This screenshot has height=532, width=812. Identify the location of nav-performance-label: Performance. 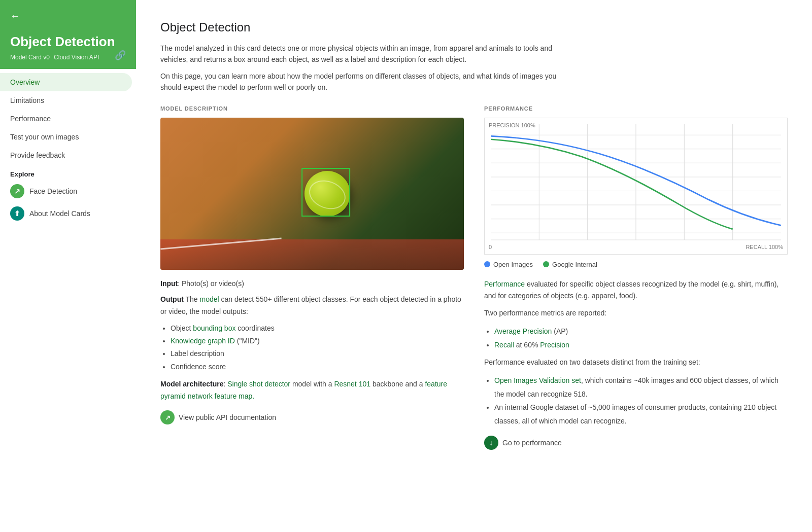
(30, 119).